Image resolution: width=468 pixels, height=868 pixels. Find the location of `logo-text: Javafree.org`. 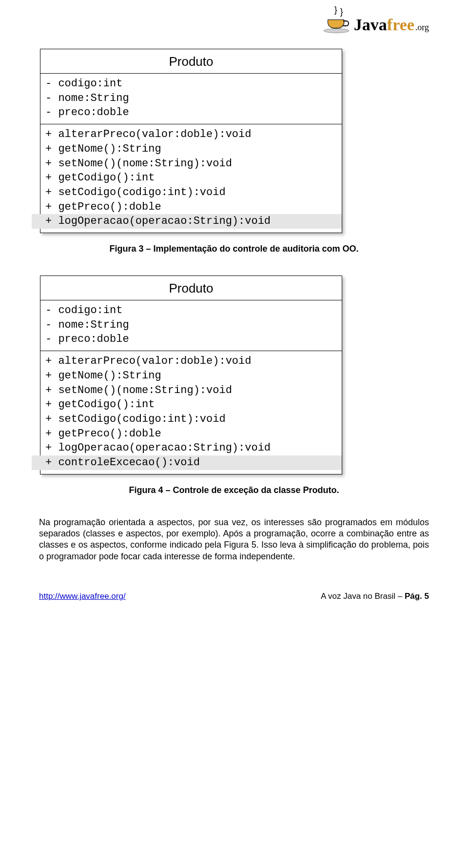

logo-text: Javafree.org is located at coordinates (391, 25).